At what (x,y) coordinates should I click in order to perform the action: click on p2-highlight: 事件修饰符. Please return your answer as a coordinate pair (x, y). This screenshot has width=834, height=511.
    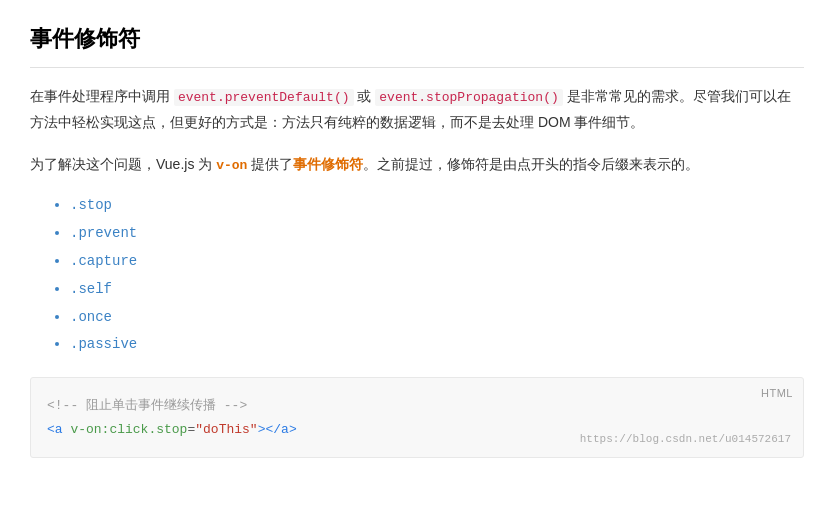
    Looking at the image, I should click on (328, 164).